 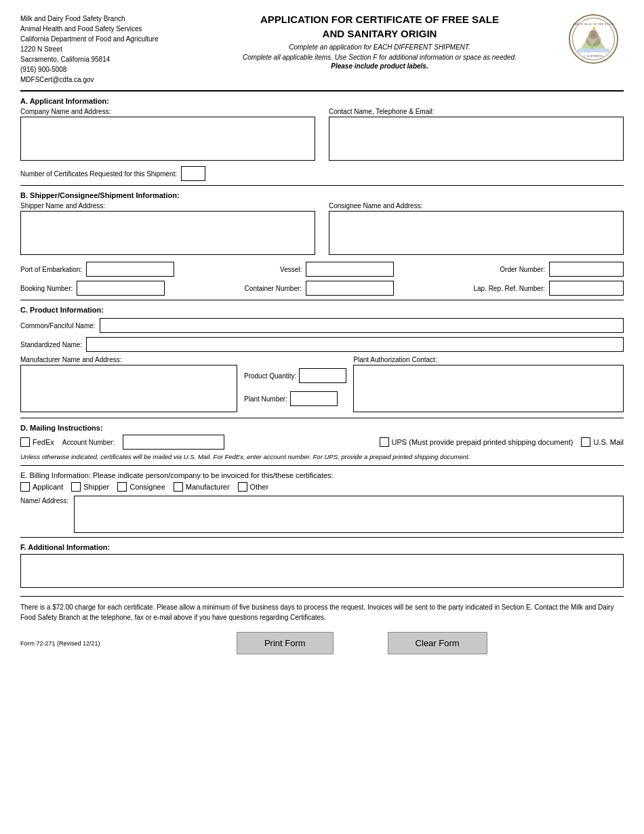 I want to click on company-address-input, so click(x=168, y=138).